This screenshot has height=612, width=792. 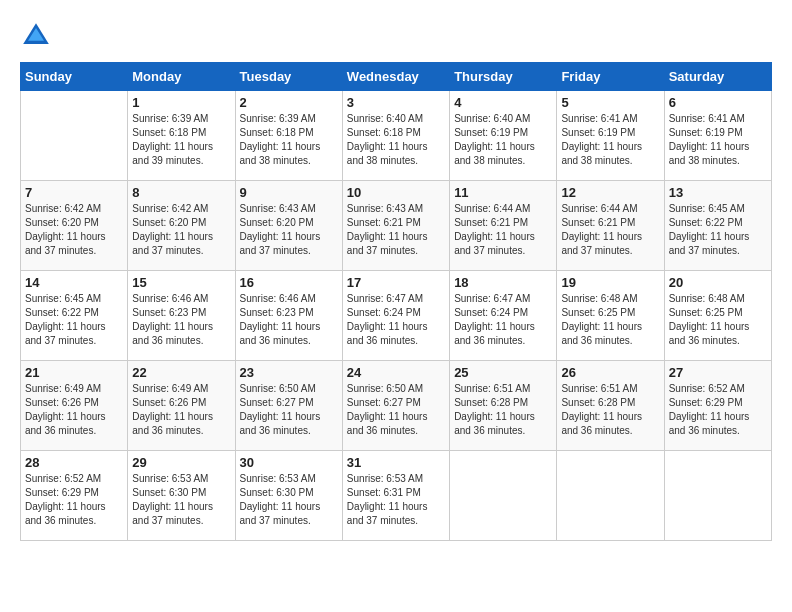 What do you see at coordinates (396, 500) in the screenshot?
I see `day-detail: Sunrise: 6:53 AM Sunset: 6:31 PM Dayligh…` at bounding box center [396, 500].